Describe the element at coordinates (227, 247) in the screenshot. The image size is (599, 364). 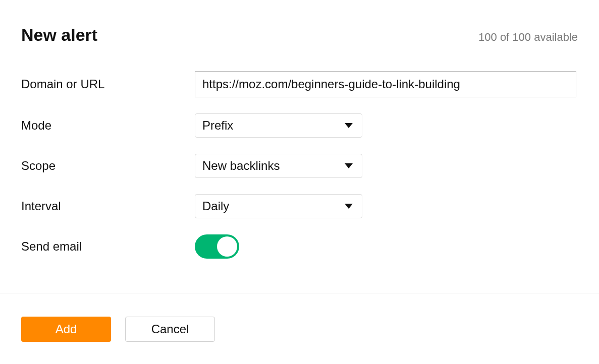
I see `toggle-knob` at that location.